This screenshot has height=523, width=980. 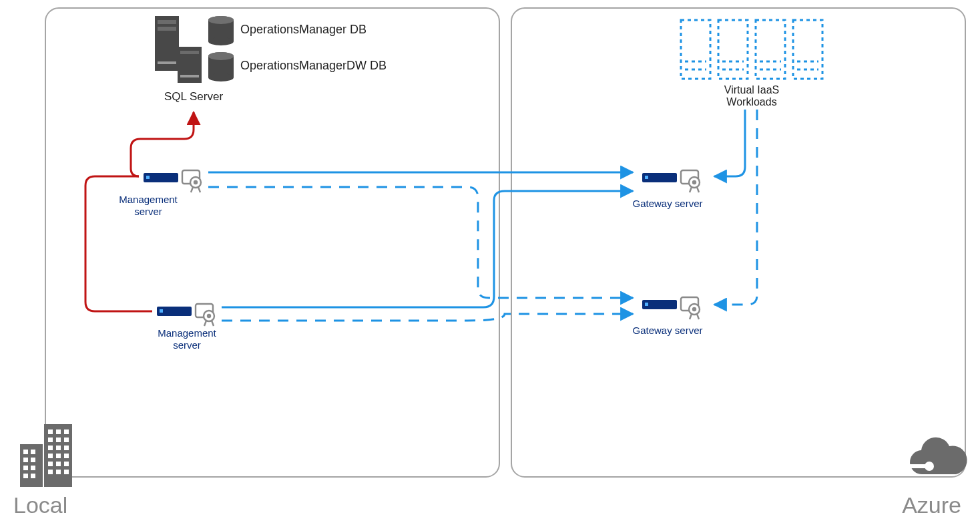 I want to click on local-zone-label: Local, so click(x=40, y=505).